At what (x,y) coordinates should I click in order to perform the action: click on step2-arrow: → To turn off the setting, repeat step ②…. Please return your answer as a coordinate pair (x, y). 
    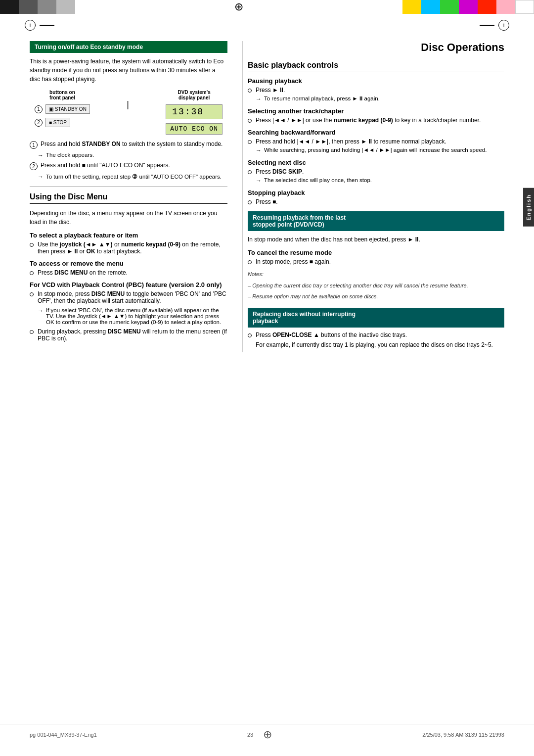
    Looking at the image, I should click on (133, 177).